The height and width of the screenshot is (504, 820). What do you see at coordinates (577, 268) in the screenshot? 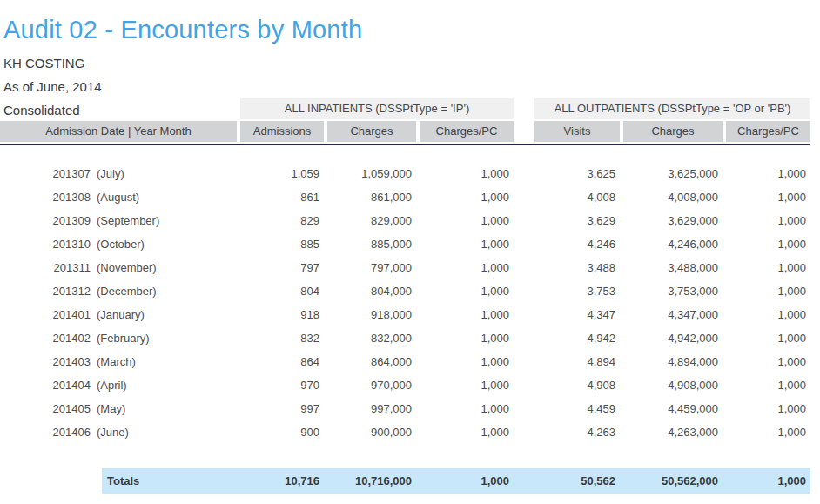
I see `cell-op-visits: 3,488` at bounding box center [577, 268].